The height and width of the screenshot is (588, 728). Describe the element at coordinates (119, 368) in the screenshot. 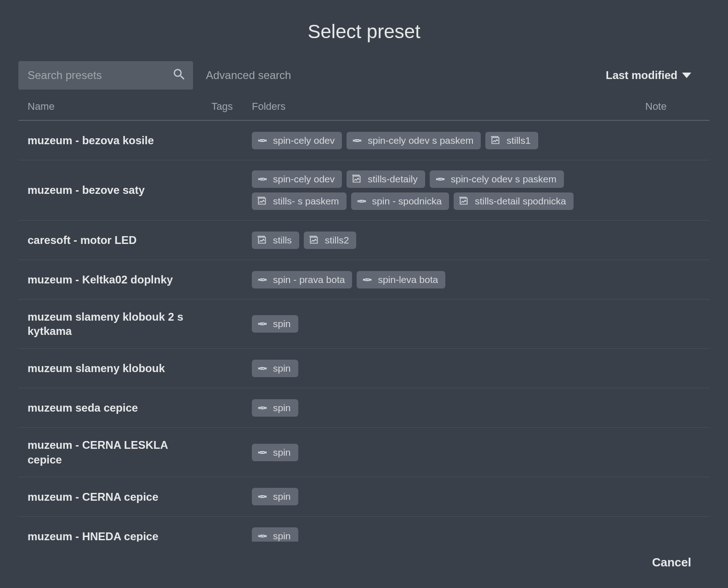

I see `preset-name: muzeum slameny klobouk` at that location.